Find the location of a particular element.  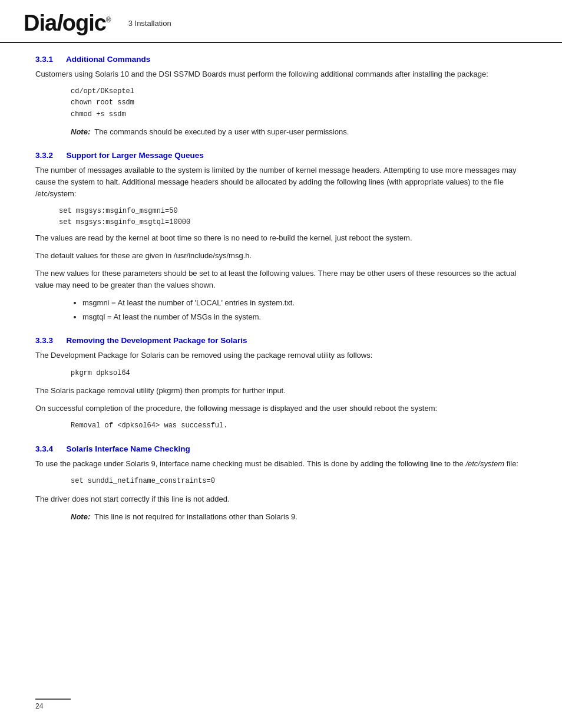

breadcrumb: 3 Installation is located at coordinates (150, 24).